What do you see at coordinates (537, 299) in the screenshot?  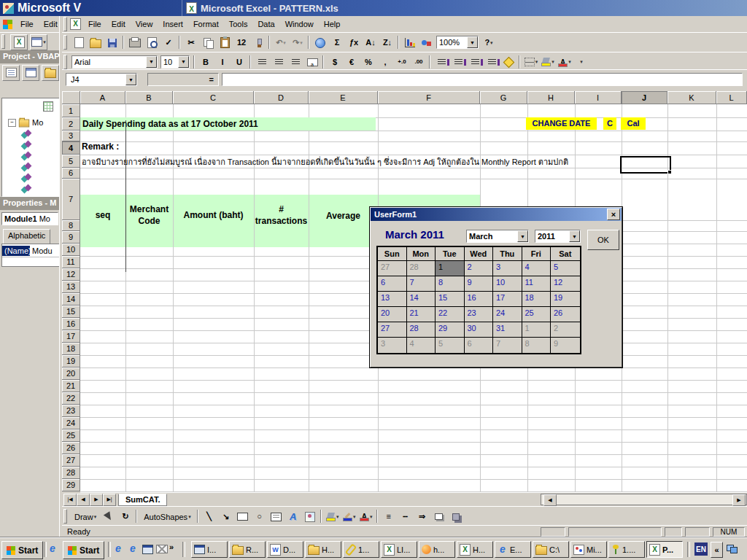 I see `day-cell: 18` at bounding box center [537, 299].